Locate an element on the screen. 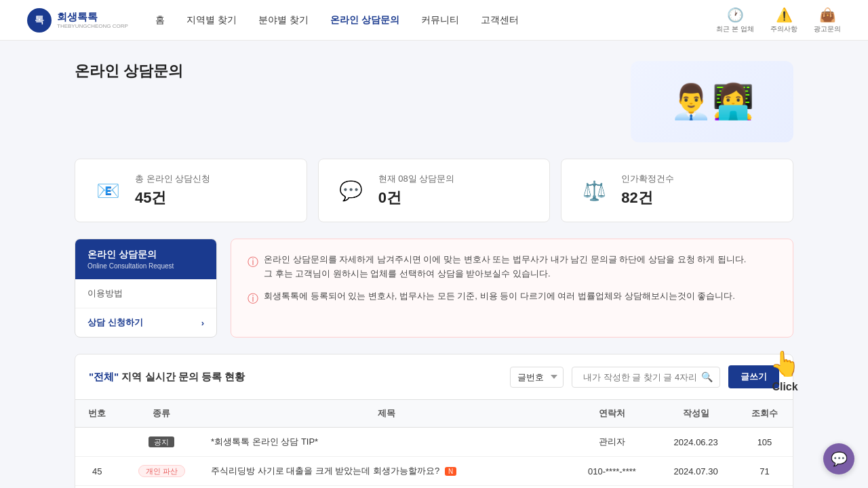 This screenshot has height=488, width=868. cell-date-44: 2024.07.12 is located at coordinates (696, 487).